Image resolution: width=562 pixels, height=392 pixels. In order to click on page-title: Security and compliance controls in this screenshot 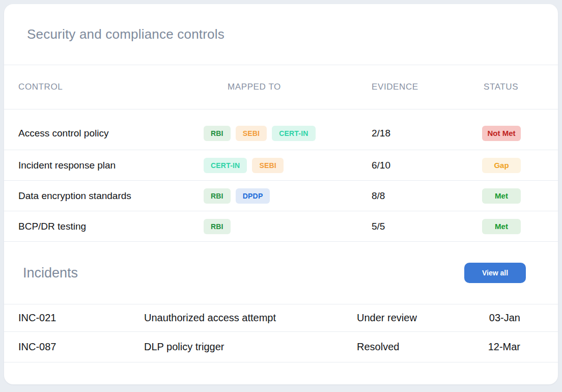, I will do `click(126, 35)`.